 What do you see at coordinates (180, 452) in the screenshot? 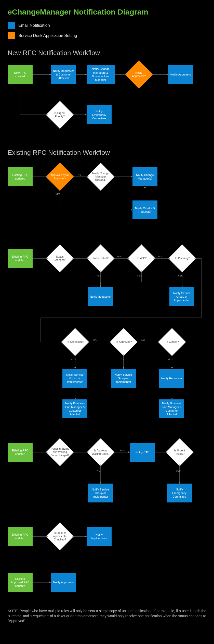
I see `node-is-urgent-c: Is Urgent Priority?` at bounding box center [180, 452].